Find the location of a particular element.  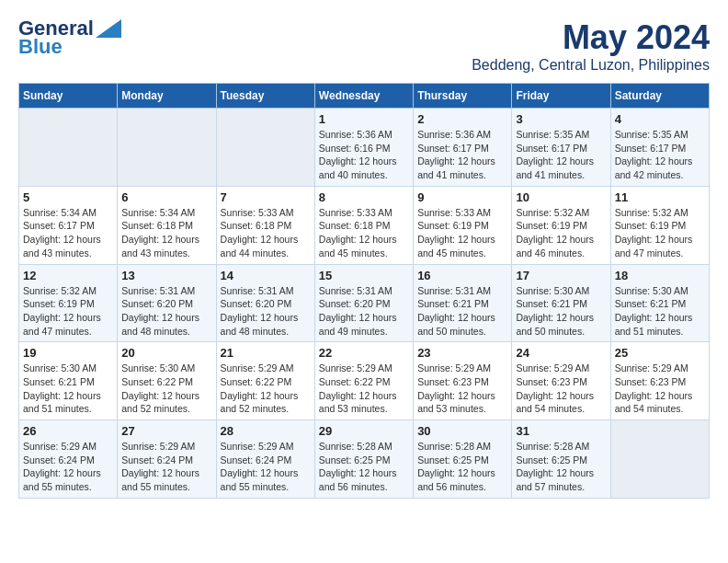

day-info: Sunrise: 5:31 AM Sunset: 6:21 PM Dayligh… is located at coordinates (462, 311).